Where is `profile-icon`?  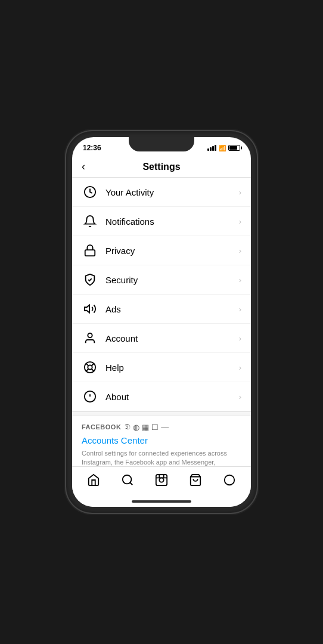 profile-icon is located at coordinates (229, 482).